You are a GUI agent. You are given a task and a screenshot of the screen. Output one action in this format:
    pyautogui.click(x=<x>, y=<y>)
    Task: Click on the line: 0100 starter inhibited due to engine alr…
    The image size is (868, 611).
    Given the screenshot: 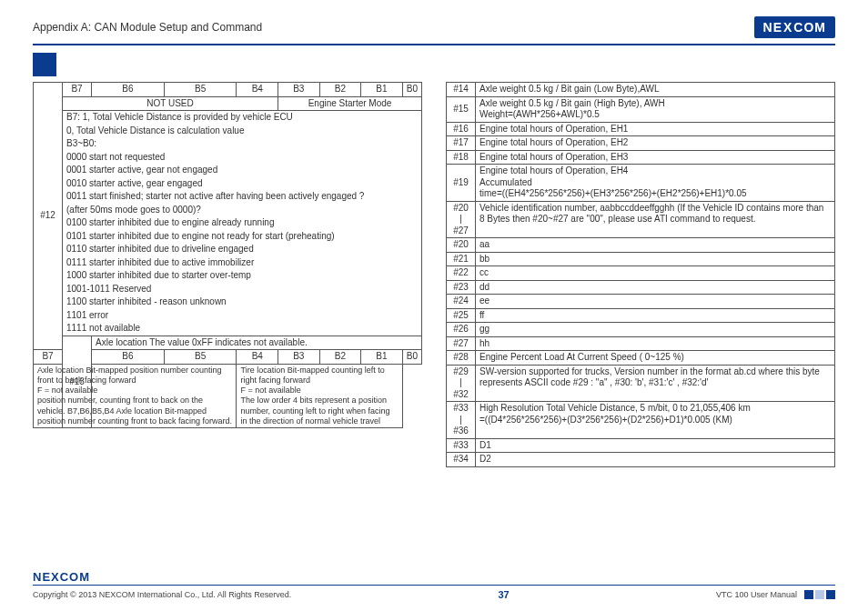 What is the action you would take?
    pyautogui.click(x=242, y=224)
    